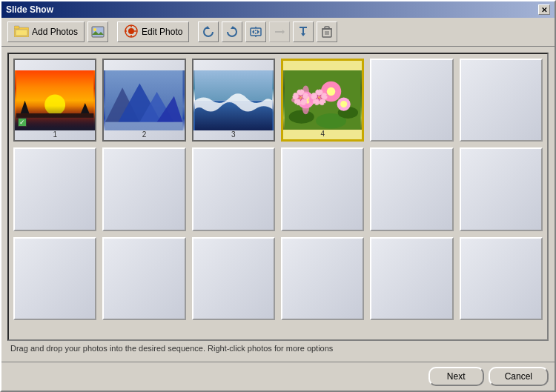 Image resolution: width=556 pixels, height=392 pixels. What do you see at coordinates (278, 10) in the screenshot?
I see `title-bar: Slide Show ✕` at bounding box center [278, 10].